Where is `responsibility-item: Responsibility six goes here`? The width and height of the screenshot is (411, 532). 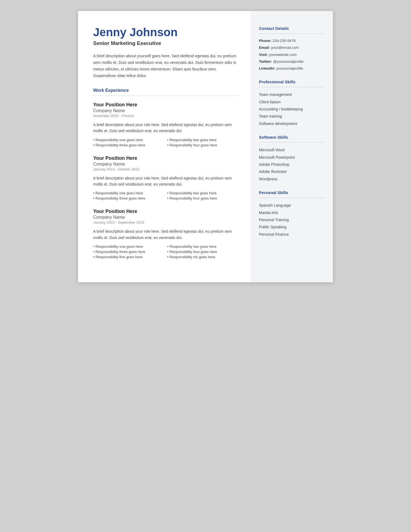
responsibility-item: Responsibility six goes here is located at coordinates (203, 257).